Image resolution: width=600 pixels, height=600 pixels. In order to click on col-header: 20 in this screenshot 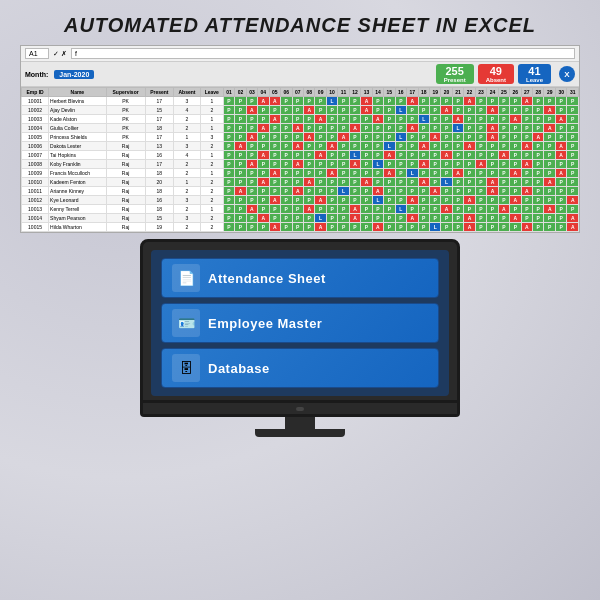, I will do `click(446, 92)`.